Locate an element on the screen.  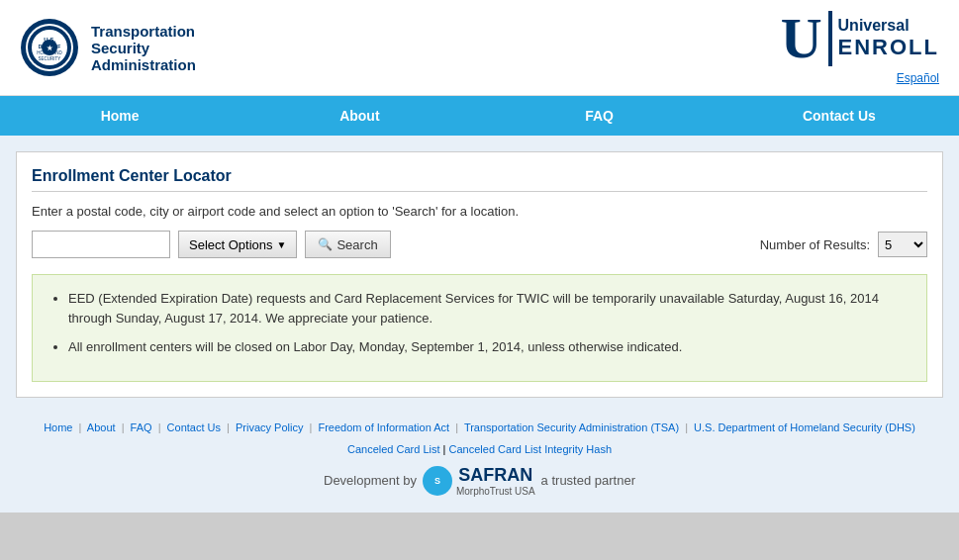
ue-logo: U Universal ENROLL is located at coordinates (860, 39).